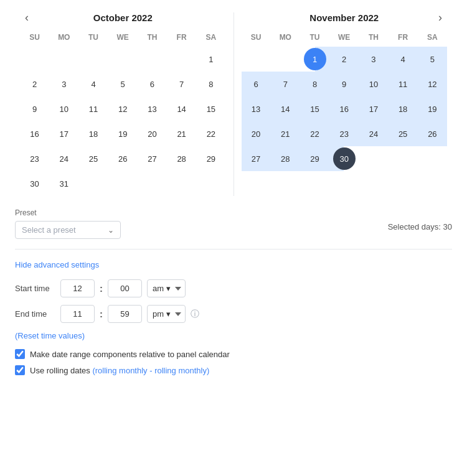 The width and height of the screenshot is (467, 476). Describe the element at coordinates (35, 314) in the screenshot. I see `end-time-label: End time` at that location.